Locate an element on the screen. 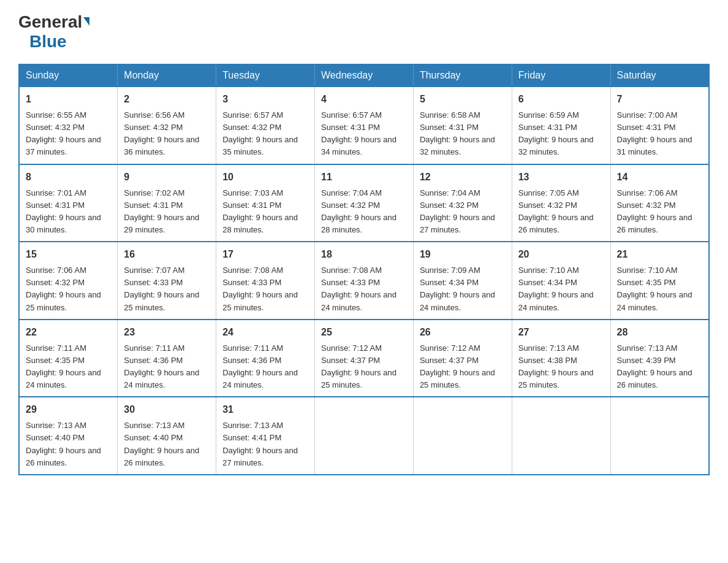  day-number: 21 is located at coordinates (659, 255).